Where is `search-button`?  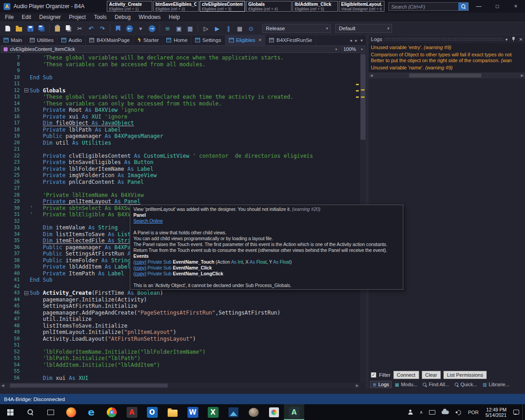
search-button is located at coordinates (463, 6).